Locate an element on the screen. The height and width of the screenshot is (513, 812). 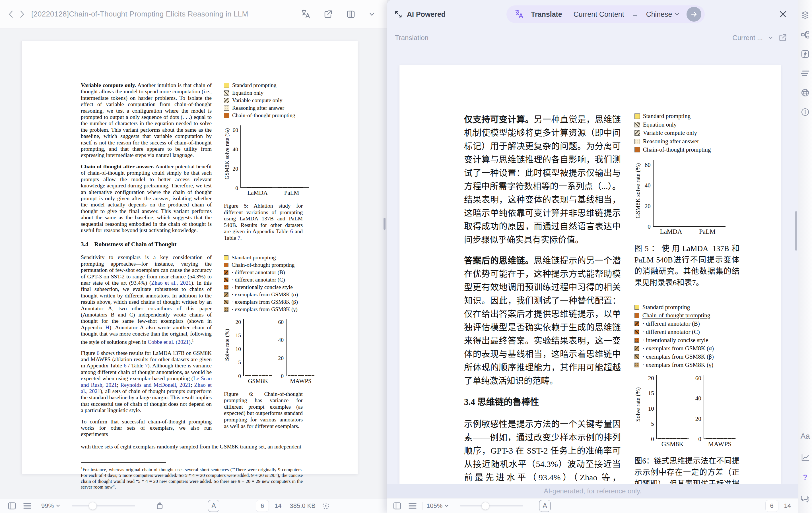
split-view-button is located at coordinates (351, 14).